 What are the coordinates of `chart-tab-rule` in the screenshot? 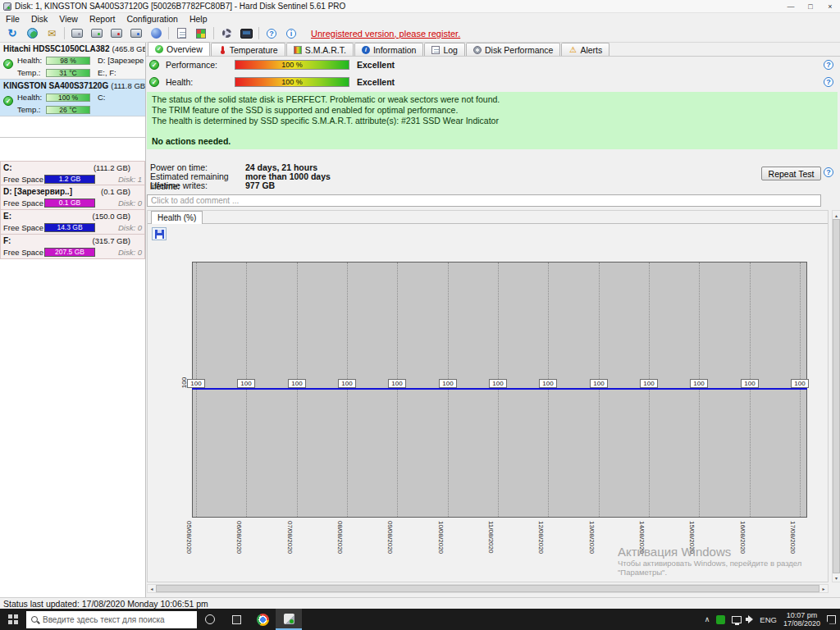 It's located at (487, 223).